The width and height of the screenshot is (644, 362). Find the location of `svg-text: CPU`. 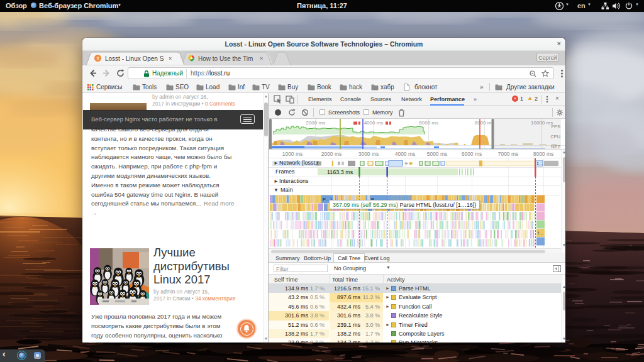

svg-text: CPU is located at coordinates (555, 137).